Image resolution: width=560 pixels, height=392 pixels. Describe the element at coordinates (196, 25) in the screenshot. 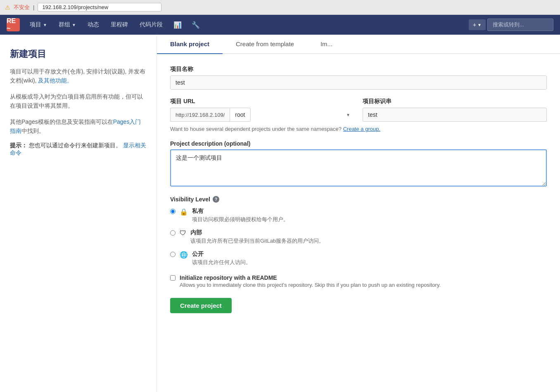

I see `nav-settings-icon: 🔧` at that location.